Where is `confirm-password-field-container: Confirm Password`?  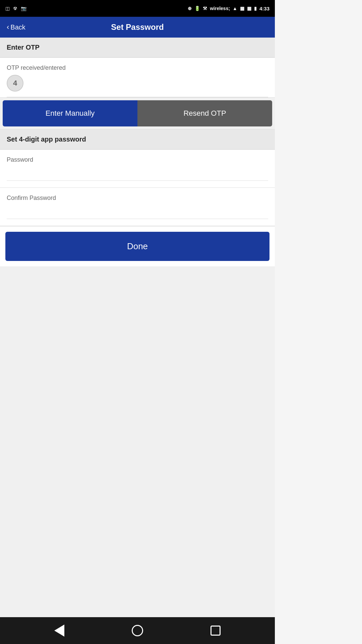 confirm-password-field-container: Confirm Password is located at coordinates (137, 207).